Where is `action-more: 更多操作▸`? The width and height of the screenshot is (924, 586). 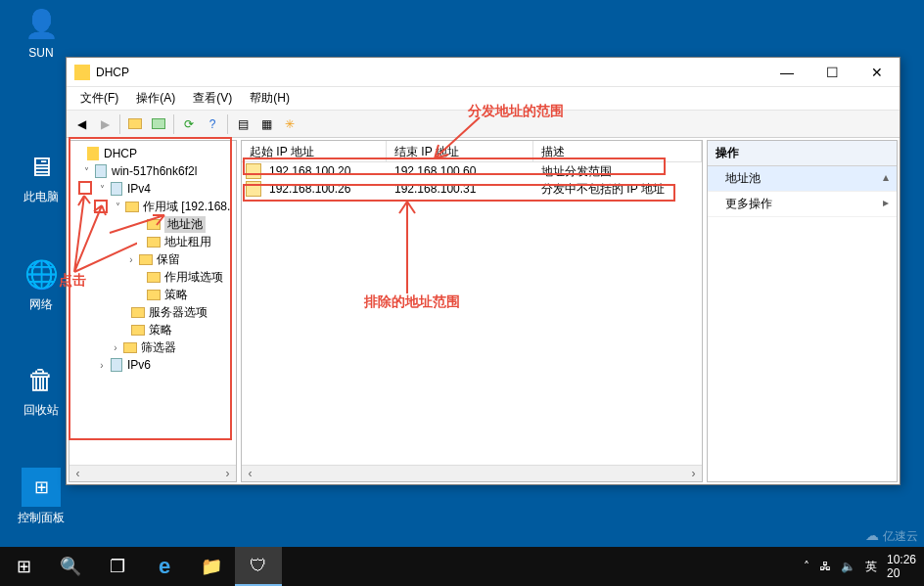 action-more: 更多操作▸ is located at coordinates (803, 204).